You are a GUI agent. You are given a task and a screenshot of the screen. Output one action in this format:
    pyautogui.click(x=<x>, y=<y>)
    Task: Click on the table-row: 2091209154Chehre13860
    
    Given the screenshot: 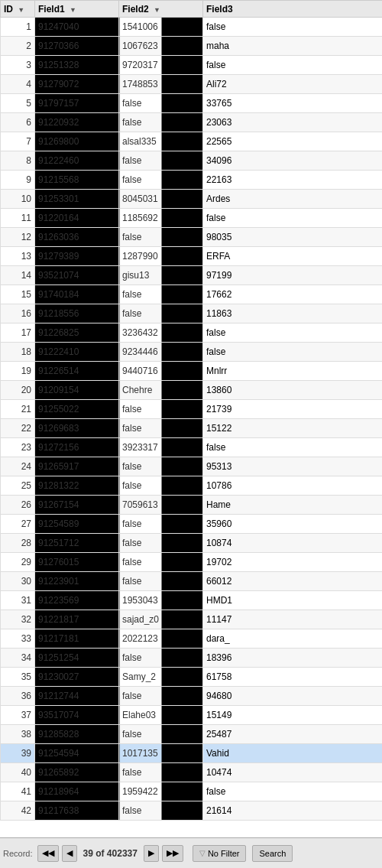 What is the action you would take?
    pyautogui.click(x=192, y=390)
    